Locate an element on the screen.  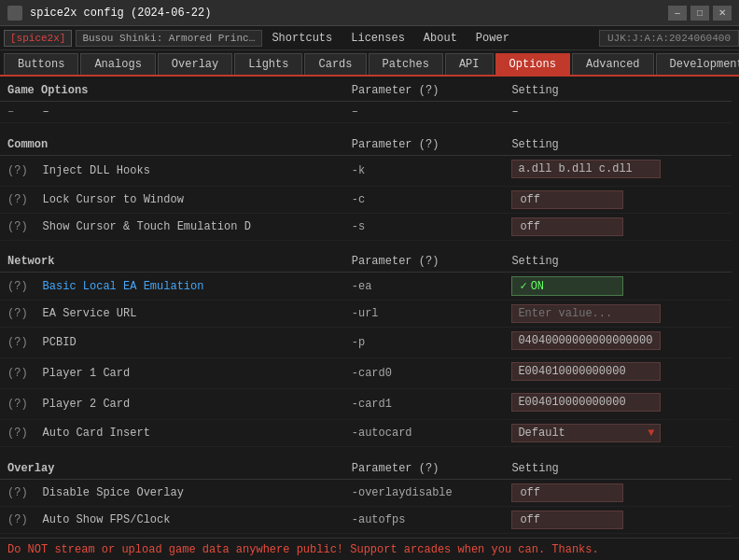
option-label: Auto Card Insert is located at coordinates (190, 433).